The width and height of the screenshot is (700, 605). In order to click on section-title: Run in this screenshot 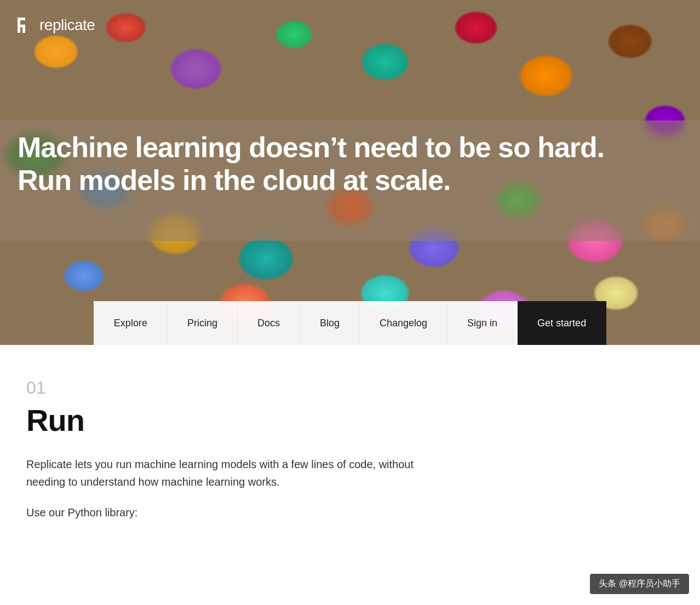, I will do `click(350, 420)`.